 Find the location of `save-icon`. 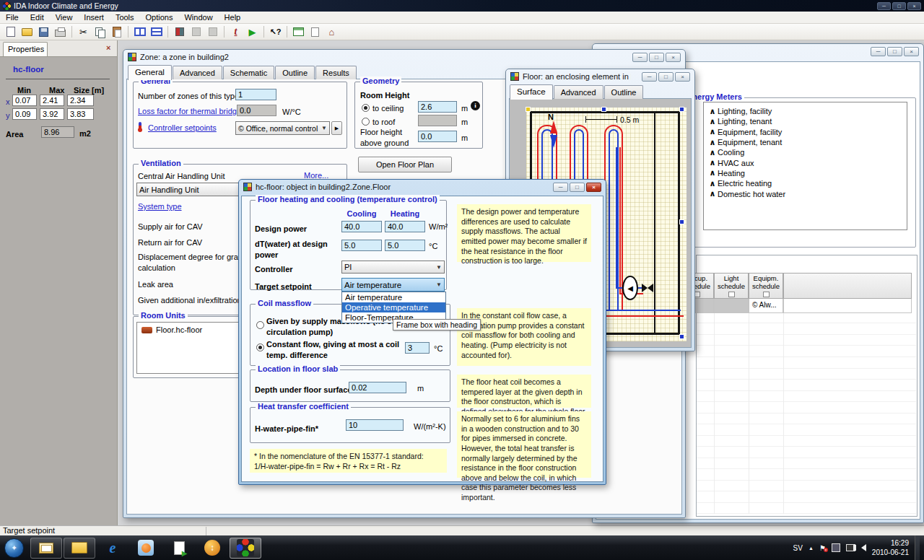

save-icon is located at coordinates (43, 32).